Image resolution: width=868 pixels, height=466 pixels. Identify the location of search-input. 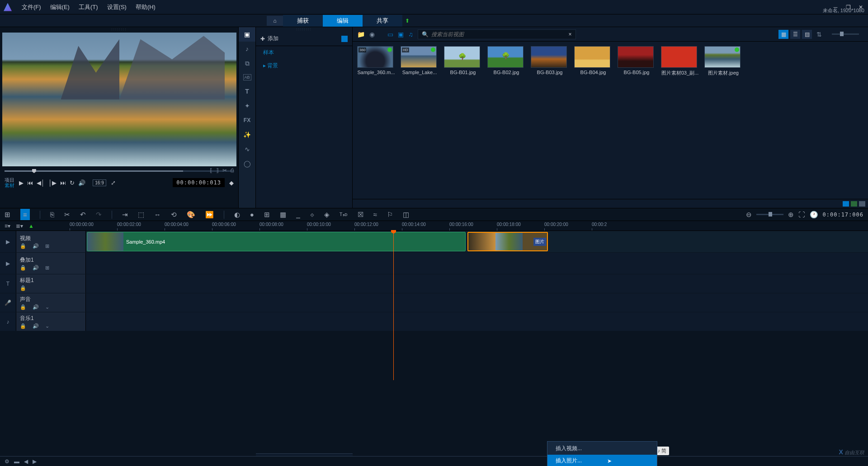
(499, 34).